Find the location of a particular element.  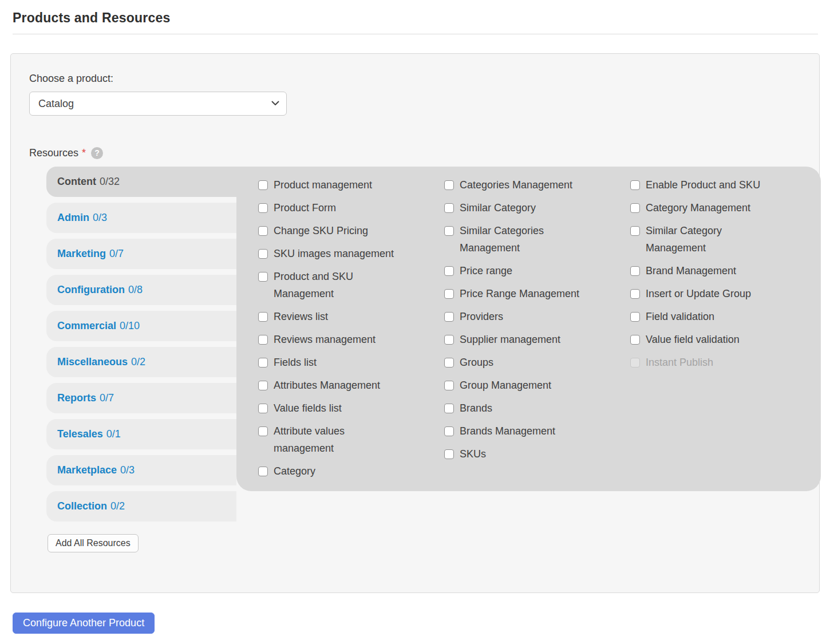

resource-label: Fields list is located at coordinates (295, 362).